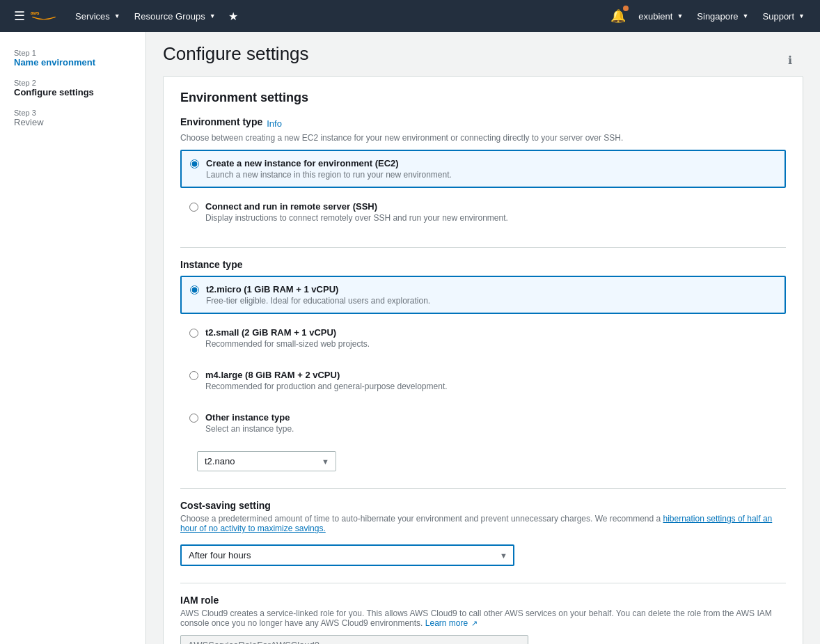 Image resolution: width=820 pixels, height=644 pixels. What do you see at coordinates (329, 163) in the screenshot?
I see `env-type-ec2-label: Create a new instance for environment (E…` at bounding box center [329, 163].